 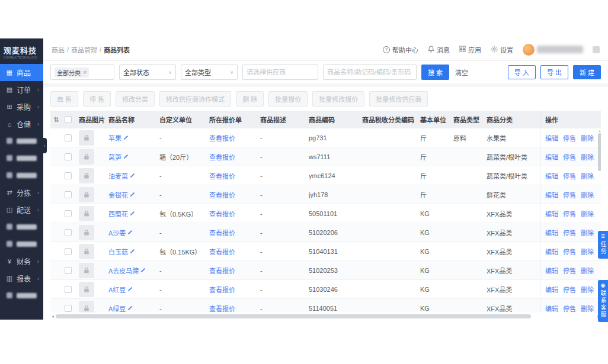 I want to click on search-button: 搜 索, so click(x=435, y=72).